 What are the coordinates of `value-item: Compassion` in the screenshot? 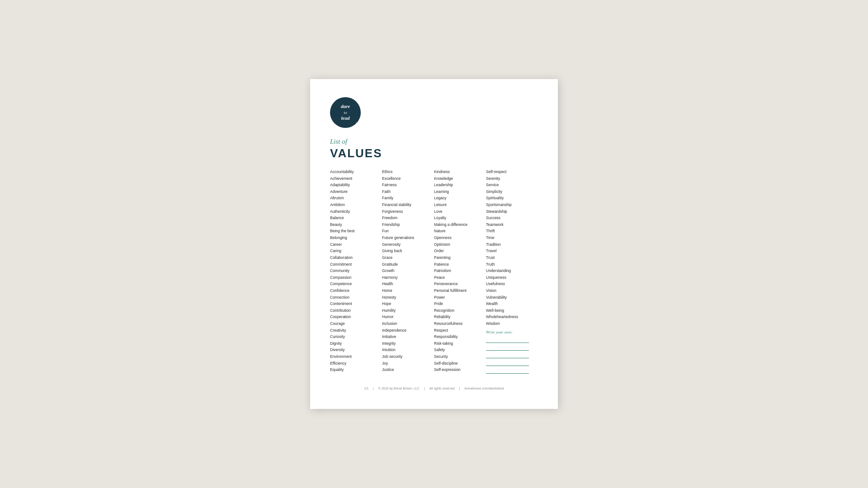 It's located at (356, 277).